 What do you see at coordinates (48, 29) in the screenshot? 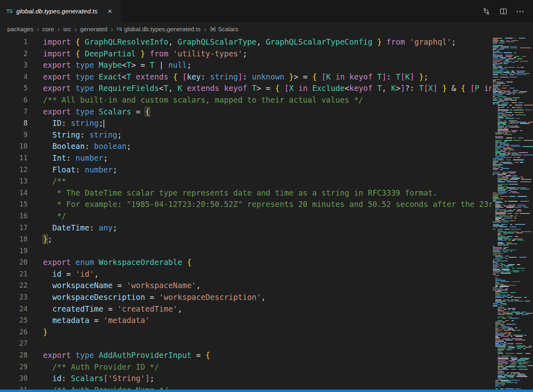
I see `breadcrumb-item-core: core` at bounding box center [48, 29].